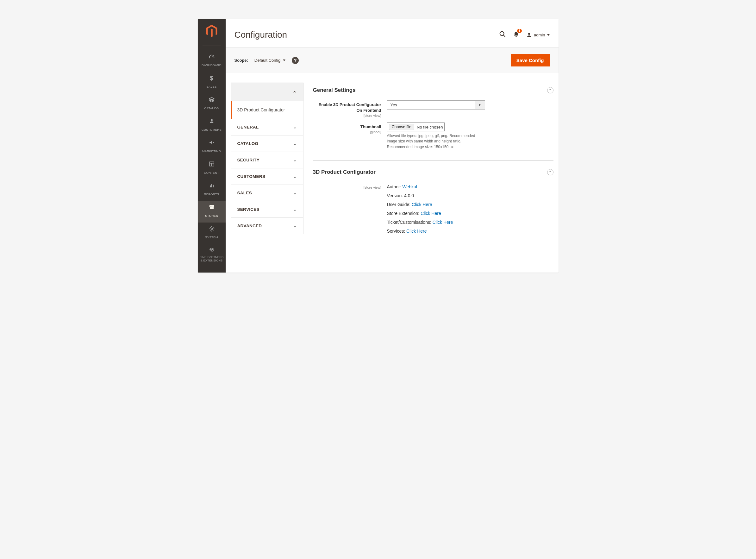  What do you see at coordinates (334, 90) in the screenshot?
I see `fieldset-title: General Settings` at bounding box center [334, 90].